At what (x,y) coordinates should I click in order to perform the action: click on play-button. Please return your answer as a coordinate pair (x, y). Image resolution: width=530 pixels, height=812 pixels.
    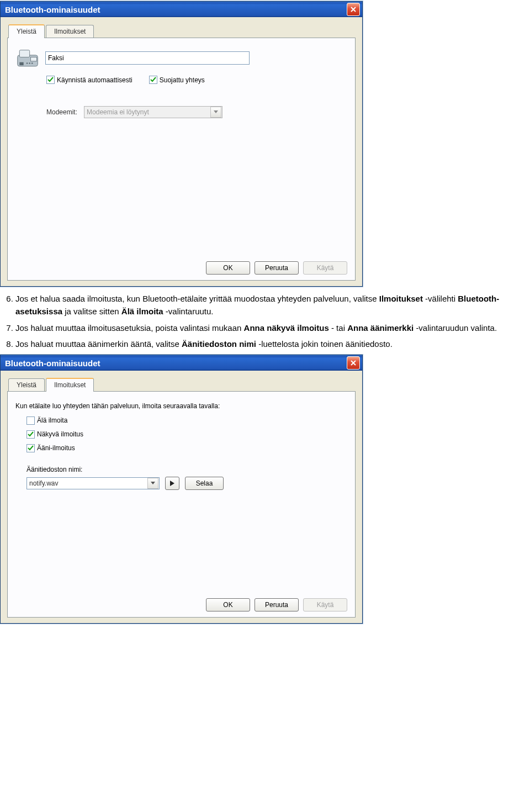
    Looking at the image, I should click on (172, 483).